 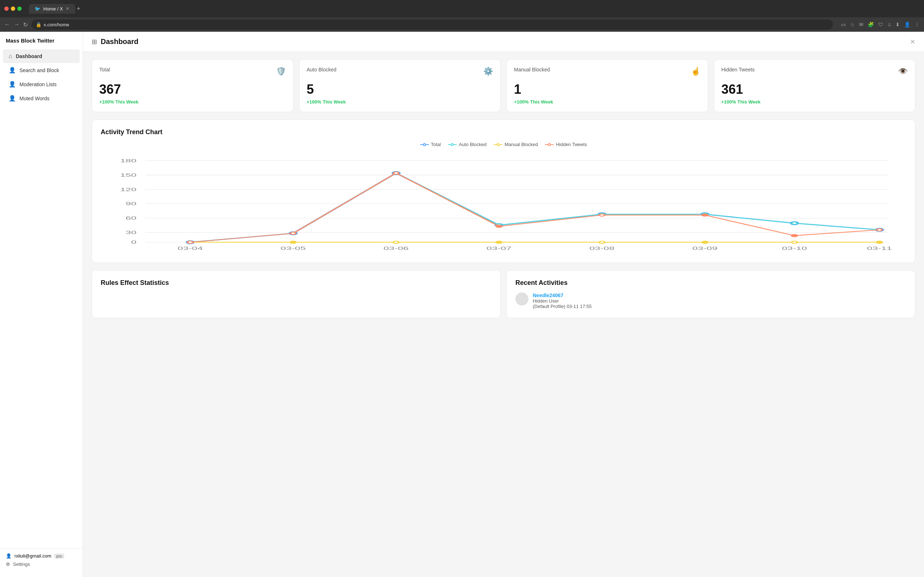 What do you see at coordinates (907, 24) in the screenshot?
I see `profile-icon: 👤` at bounding box center [907, 24].